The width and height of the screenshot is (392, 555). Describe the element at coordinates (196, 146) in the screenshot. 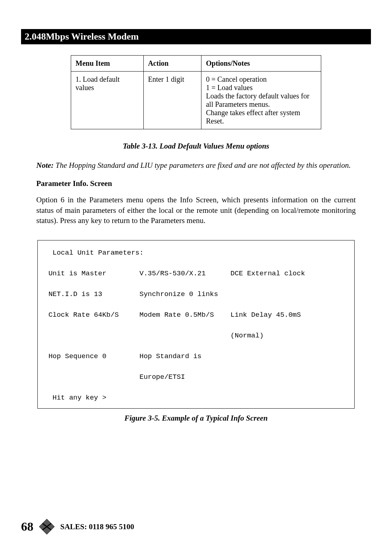

I see `table-caption: Table 3-13. Load Default Values Menu opt…` at that location.